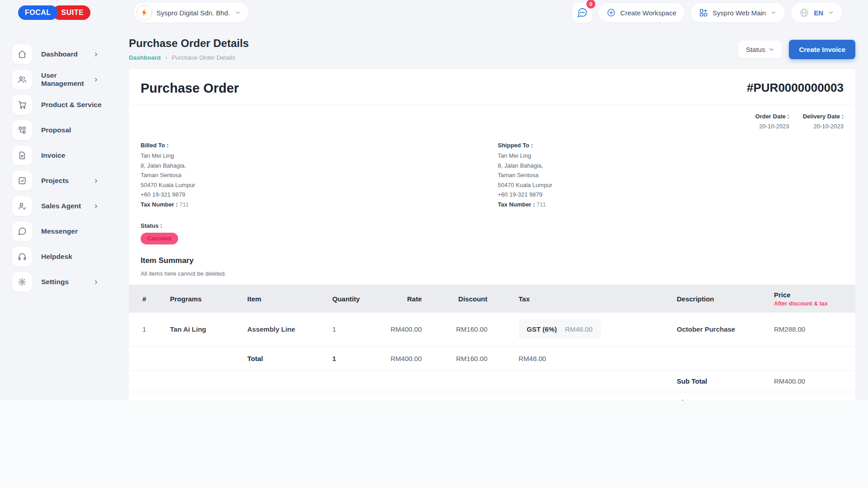 The image size is (868, 488). What do you see at coordinates (713, 329) in the screenshot?
I see `item-description: October Purchase` at bounding box center [713, 329].